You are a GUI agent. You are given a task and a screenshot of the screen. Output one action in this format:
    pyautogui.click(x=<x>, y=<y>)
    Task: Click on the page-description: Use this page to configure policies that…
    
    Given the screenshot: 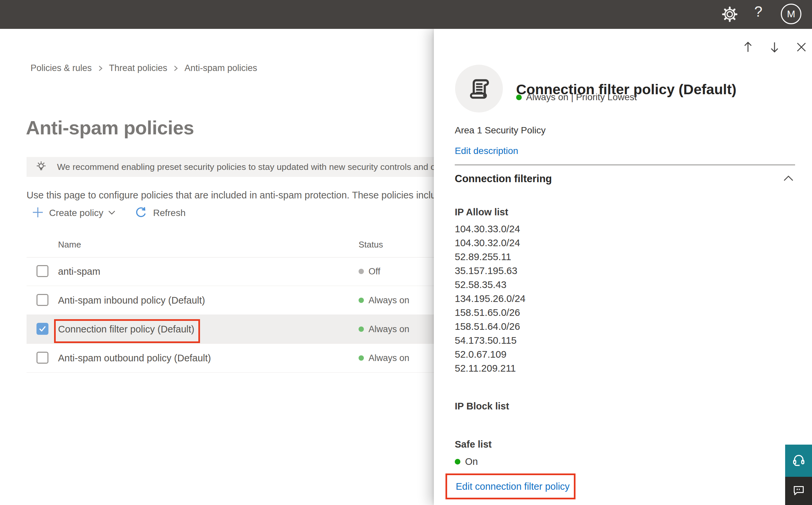 What is the action you would take?
    pyautogui.click(x=236, y=195)
    